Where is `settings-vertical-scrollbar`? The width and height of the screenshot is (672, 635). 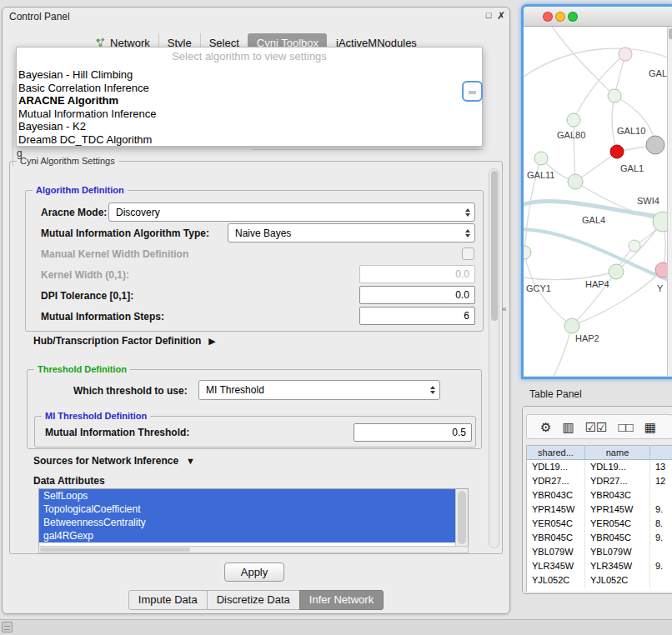
settings-vertical-scrollbar is located at coordinates (494, 358).